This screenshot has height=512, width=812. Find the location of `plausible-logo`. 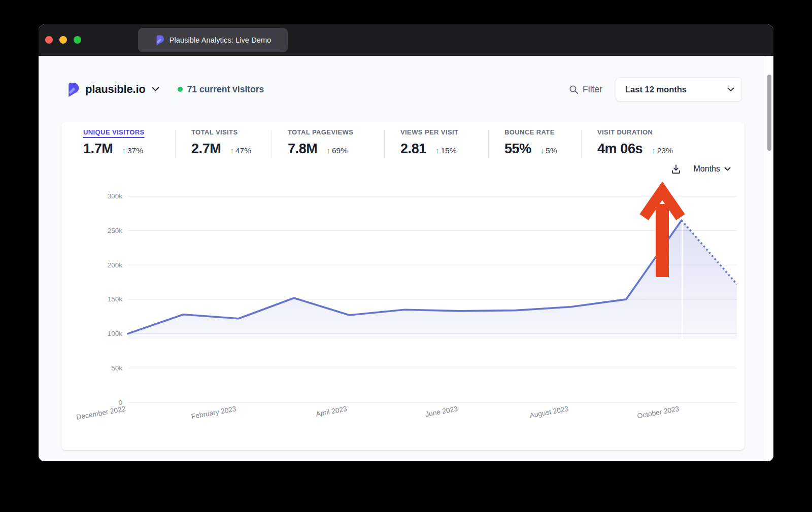

plausible-logo is located at coordinates (73, 89).